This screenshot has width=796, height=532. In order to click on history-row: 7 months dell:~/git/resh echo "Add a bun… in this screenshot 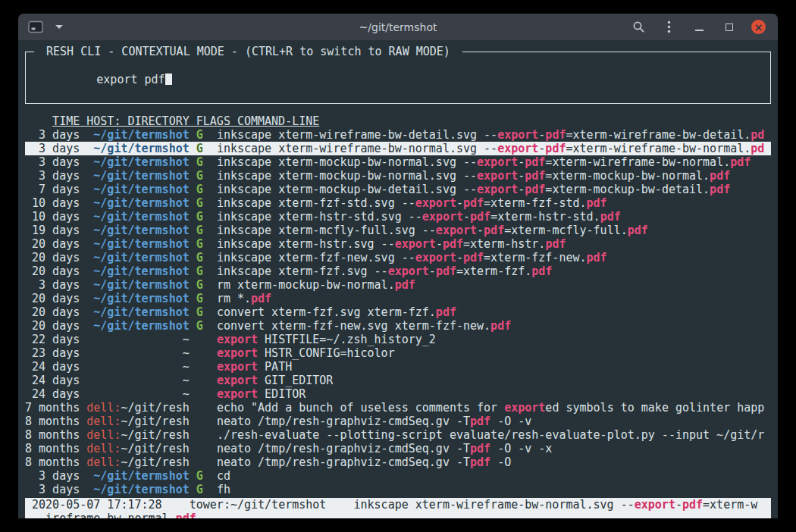, I will do `click(398, 408)`.